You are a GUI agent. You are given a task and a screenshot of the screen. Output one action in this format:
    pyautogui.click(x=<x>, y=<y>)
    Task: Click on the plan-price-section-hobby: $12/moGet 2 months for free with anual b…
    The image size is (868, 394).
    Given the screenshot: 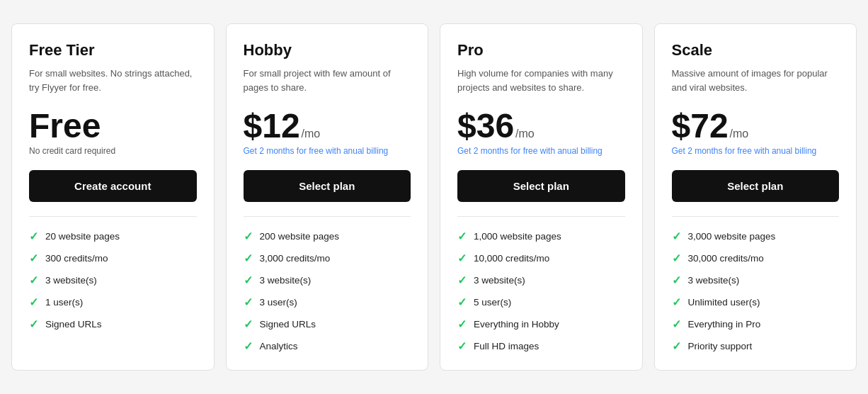 What is the action you would take?
    pyautogui.click(x=327, y=135)
    